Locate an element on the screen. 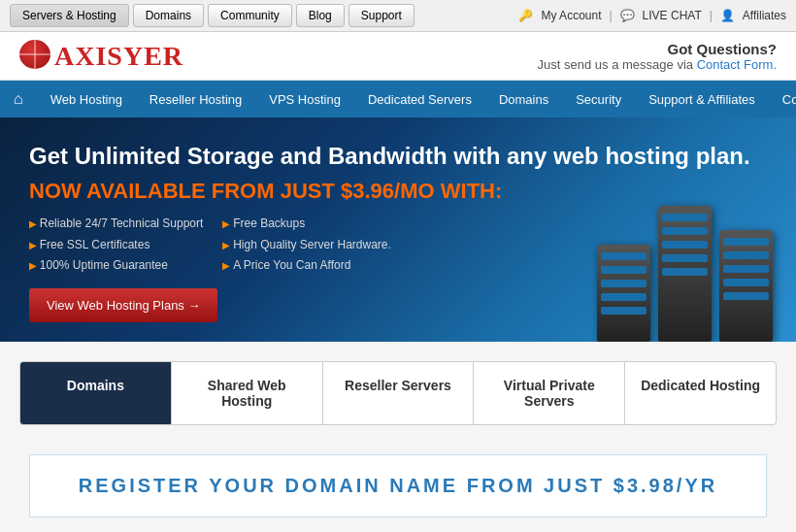 This screenshot has height=532, width=796. topbar-servers-hosting: Servers & Hosting is located at coordinates (70, 16).